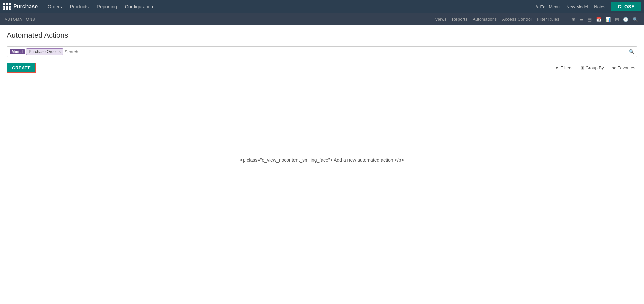  I want to click on top-right-actions: ✎ Edit Menu + New Model Notes CLOSE, so click(588, 7).